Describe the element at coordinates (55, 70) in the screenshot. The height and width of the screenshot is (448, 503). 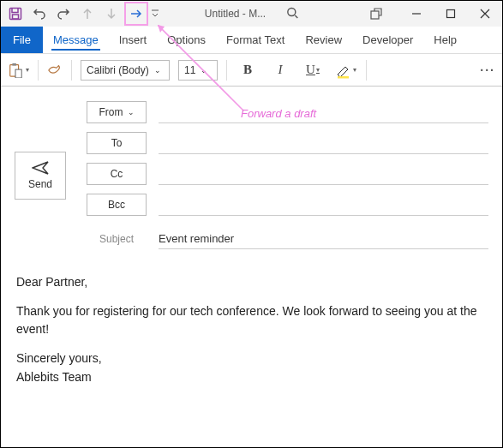
I see `format-painter-button` at that location.